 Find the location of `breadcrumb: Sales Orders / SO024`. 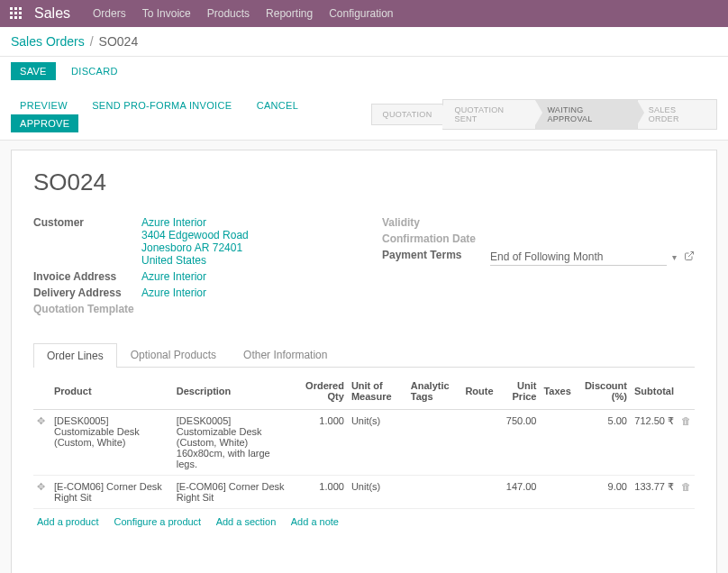

breadcrumb: Sales Orders / SO024 is located at coordinates (364, 41).